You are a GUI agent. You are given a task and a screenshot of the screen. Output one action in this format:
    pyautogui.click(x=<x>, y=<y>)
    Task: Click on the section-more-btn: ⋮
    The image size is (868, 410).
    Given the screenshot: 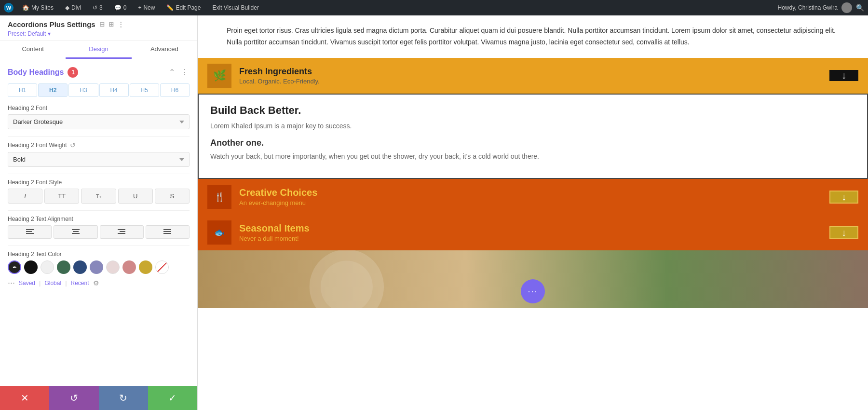 What is the action you would take?
    pyautogui.click(x=185, y=72)
    